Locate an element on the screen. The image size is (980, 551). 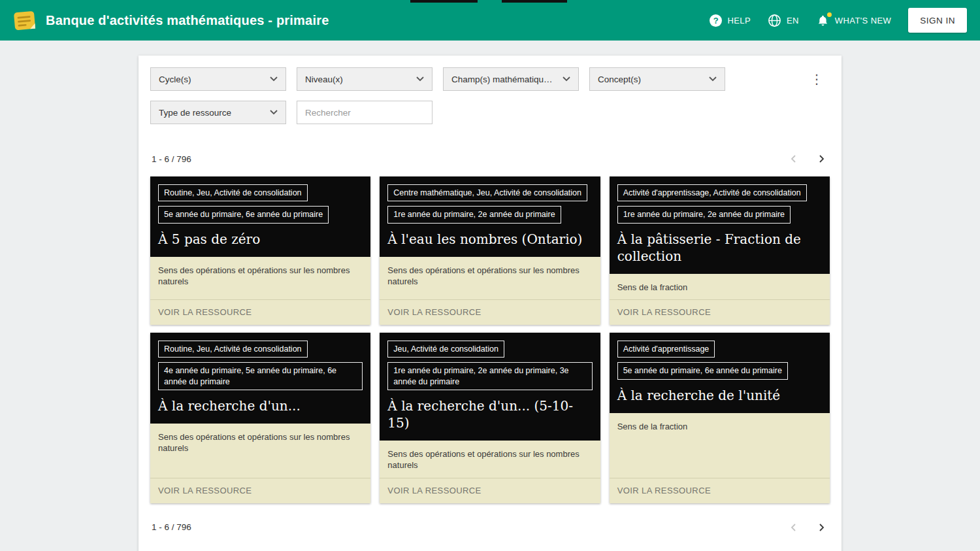
pagination-bottom: 1 - 6 / 796 is located at coordinates (490, 527).